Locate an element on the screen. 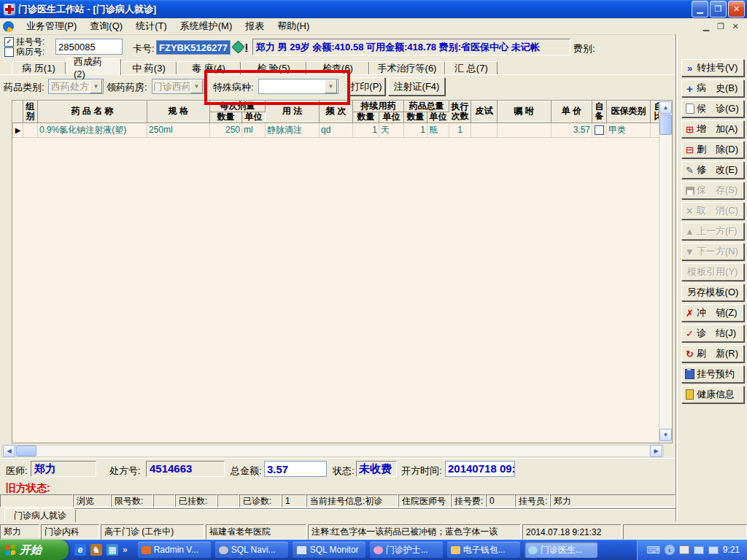 The width and height of the screenshot is (747, 560). table-row: ▶ 0.9%氯化钠注射液(塑) 250ml 250 ml 静脉滴注 qd 1 天… is located at coordinates (343, 130).